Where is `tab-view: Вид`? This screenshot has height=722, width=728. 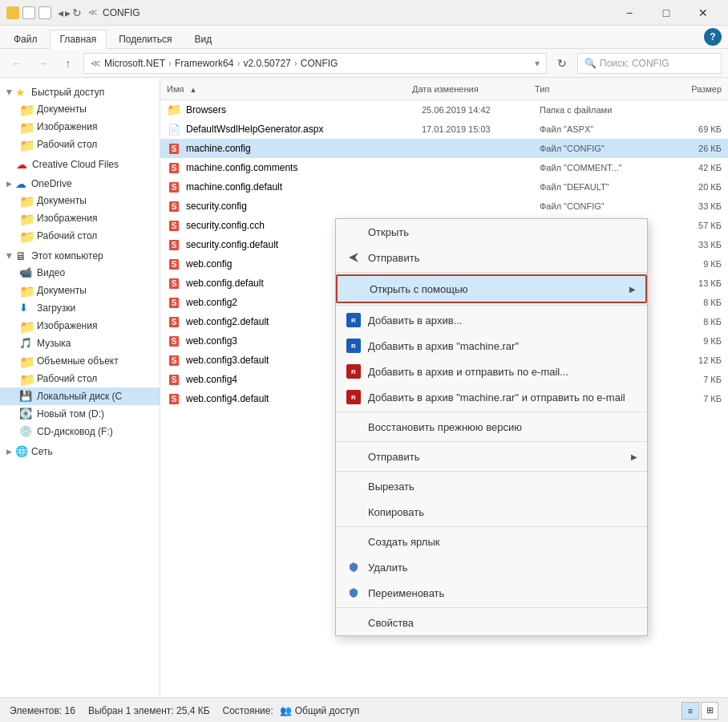
tab-view: Вид is located at coordinates (203, 39).